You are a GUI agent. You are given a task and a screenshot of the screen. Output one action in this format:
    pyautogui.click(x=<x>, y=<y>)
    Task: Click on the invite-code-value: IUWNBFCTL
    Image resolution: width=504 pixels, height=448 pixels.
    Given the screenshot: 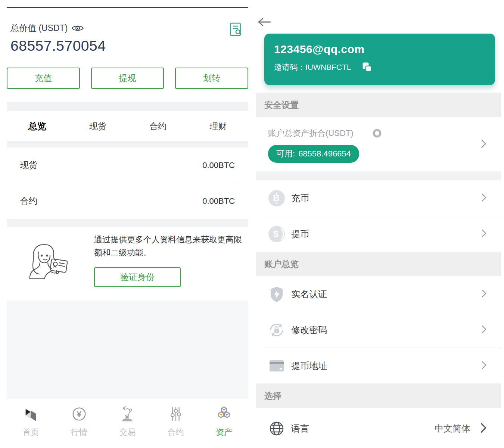 What is the action you would take?
    pyautogui.click(x=329, y=67)
    